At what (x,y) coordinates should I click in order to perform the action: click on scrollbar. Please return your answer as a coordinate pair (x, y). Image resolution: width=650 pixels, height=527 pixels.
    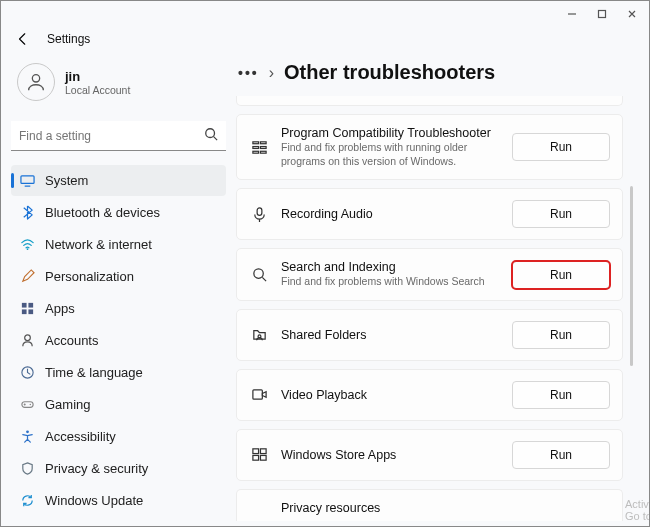
    Looking at the image, I should click on (632, 276).